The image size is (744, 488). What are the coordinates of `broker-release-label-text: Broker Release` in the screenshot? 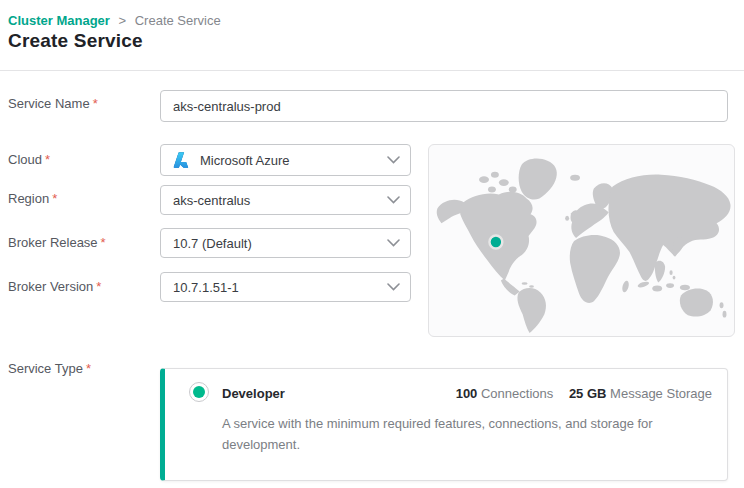 It's located at (53, 242).